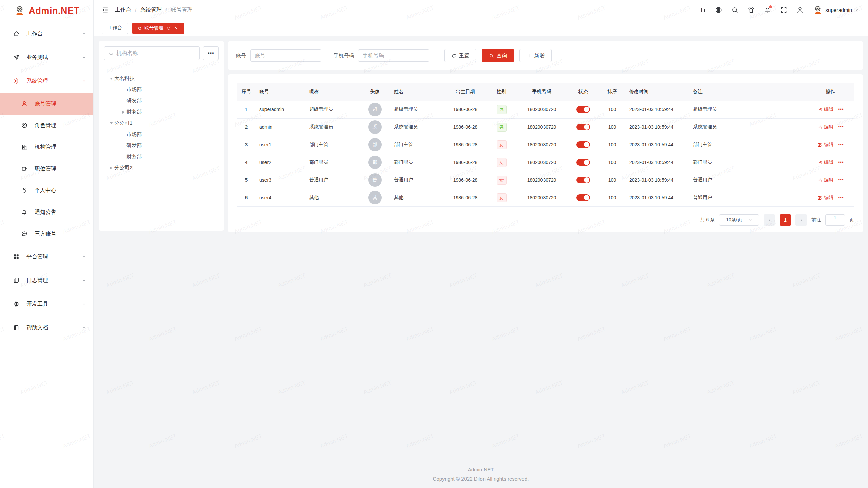 The width and height of the screenshot is (868, 488). What do you see at coordinates (47, 280) in the screenshot?
I see `sidebar-item-log-management: 日志管理` at bounding box center [47, 280].